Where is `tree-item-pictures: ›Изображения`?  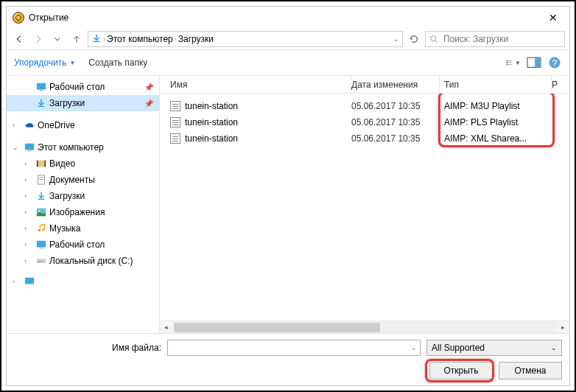 tree-item-pictures: ›Изображения is located at coordinates (82, 212).